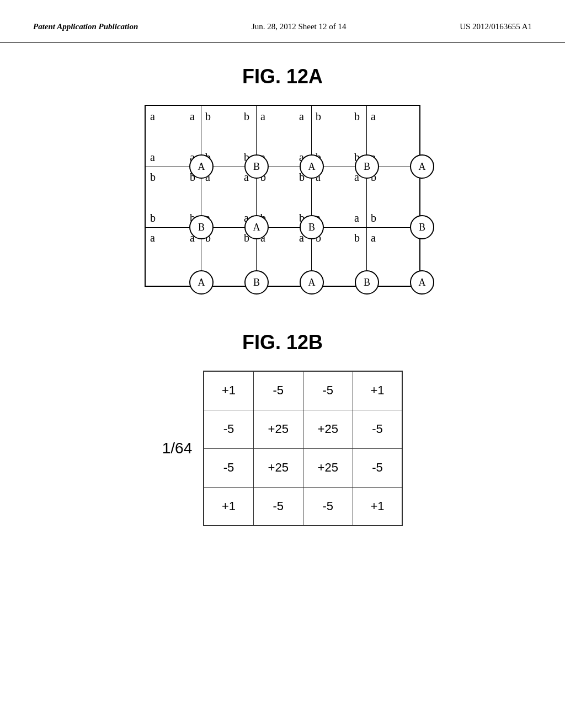 The height and width of the screenshot is (728, 565). Describe the element at coordinates (282, 196) in the screenshot. I see `fig-12a-grid: a a a a A b b b b B a a a a A b b` at that location.